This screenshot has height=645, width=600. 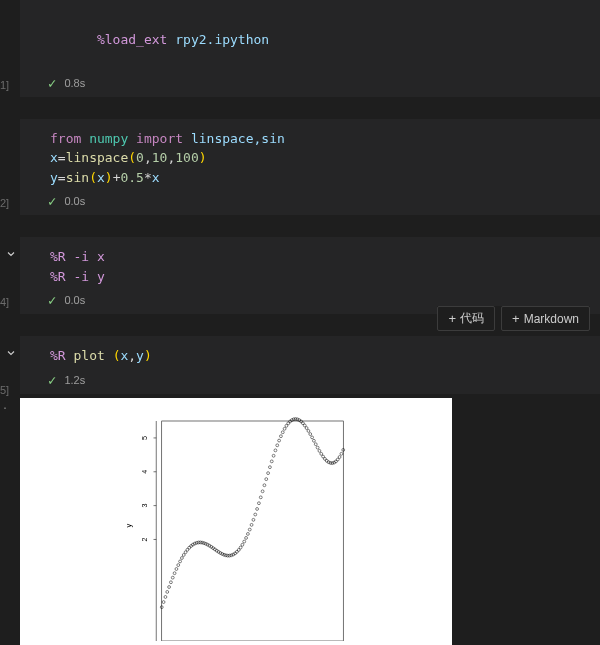 What do you see at coordinates (74, 380) in the screenshot?
I see `exec-time: 1.2s` at bounding box center [74, 380].